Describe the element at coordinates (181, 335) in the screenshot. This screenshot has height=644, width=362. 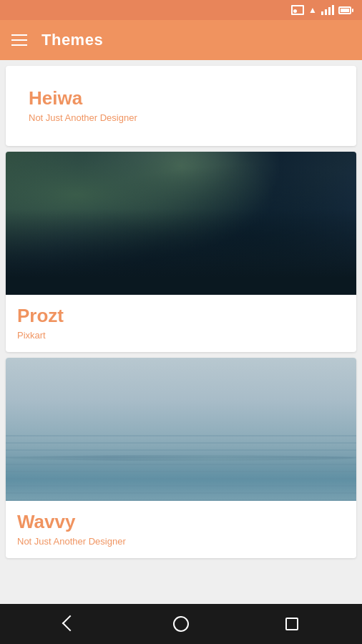
I see `theme-author-prozt: Pixkart` at that location.